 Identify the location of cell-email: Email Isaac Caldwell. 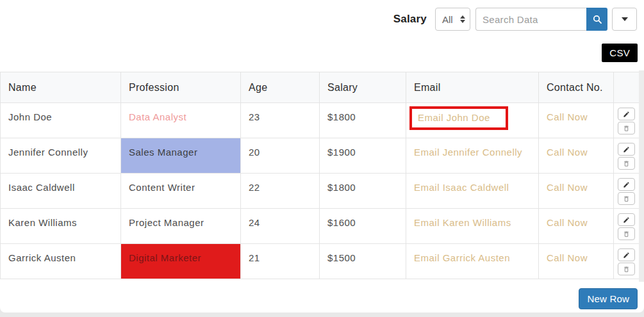
(473, 191).